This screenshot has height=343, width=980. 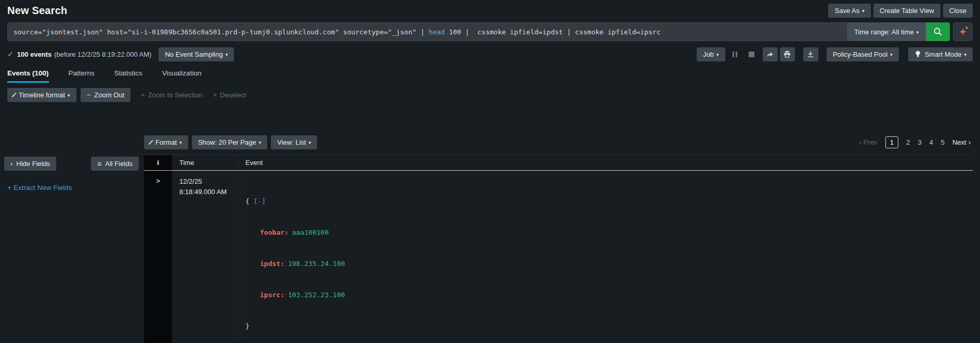 What do you see at coordinates (711, 54) in the screenshot?
I see `job-menu-button: Job ▾` at bounding box center [711, 54].